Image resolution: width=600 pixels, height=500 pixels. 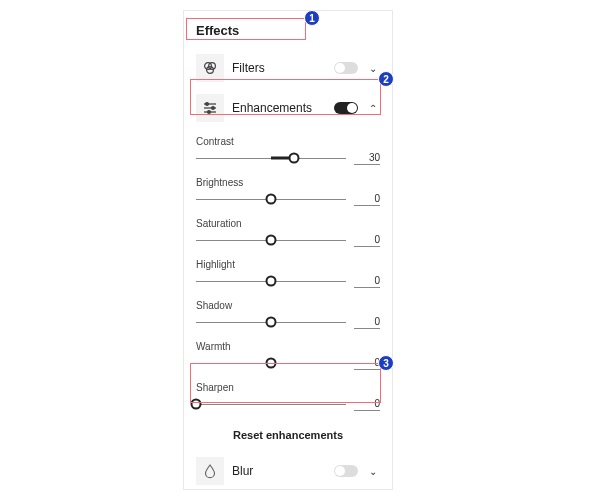 What do you see at coordinates (279, 471) in the screenshot?
I see `blur-label: Blur` at bounding box center [279, 471].